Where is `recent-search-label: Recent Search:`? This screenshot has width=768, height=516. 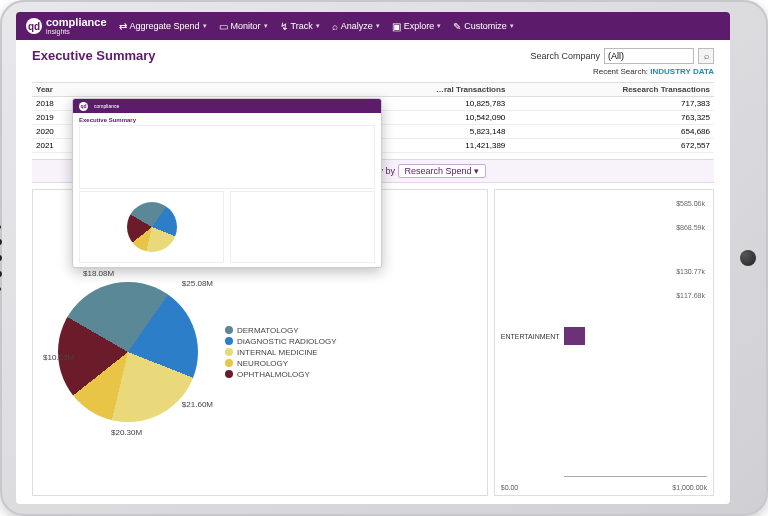 recent-search-label: Recent Search: is located at coordinates (620, 72).